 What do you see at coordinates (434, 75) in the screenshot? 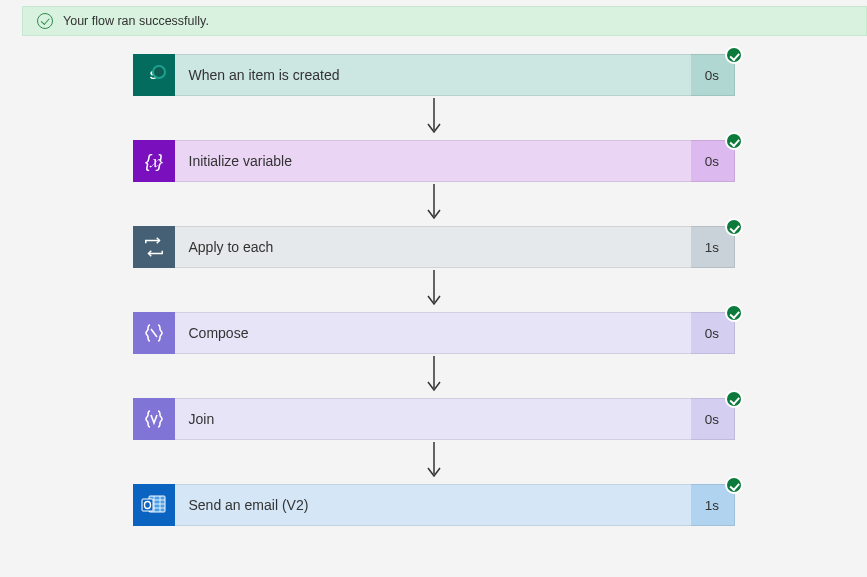
I see `flow-step-trigger: S When an item is created 0s` at bounding box center [434, 75].